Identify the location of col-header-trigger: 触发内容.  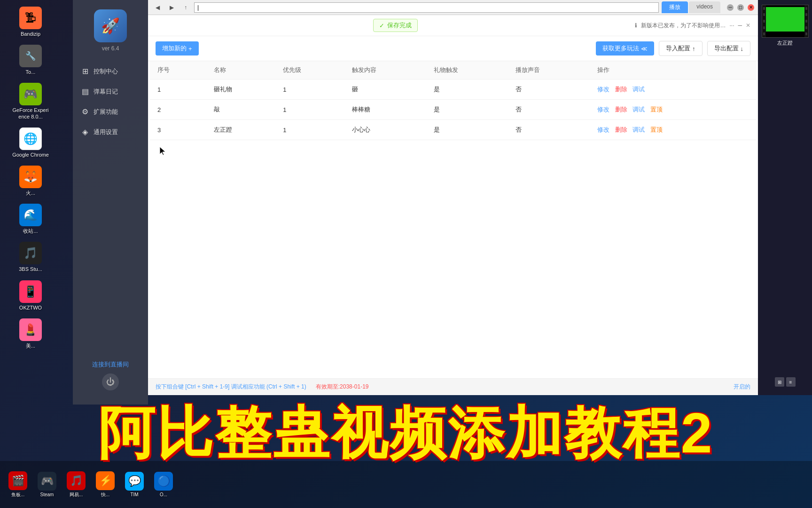
(385, 71).